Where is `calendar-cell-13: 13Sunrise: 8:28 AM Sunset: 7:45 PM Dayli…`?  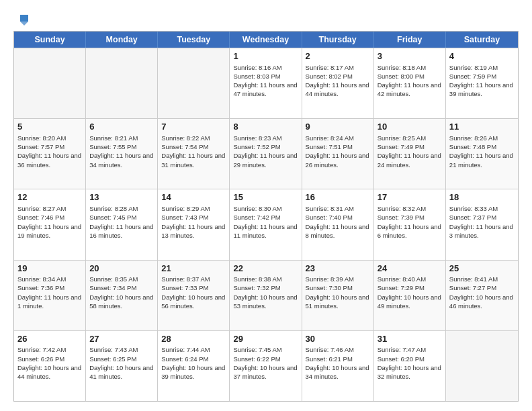 calendar-cell-13: 13Sunrise: 8:28 AM Sunset: 7:45 PM Dayli… is located at coordinates (122, 224).